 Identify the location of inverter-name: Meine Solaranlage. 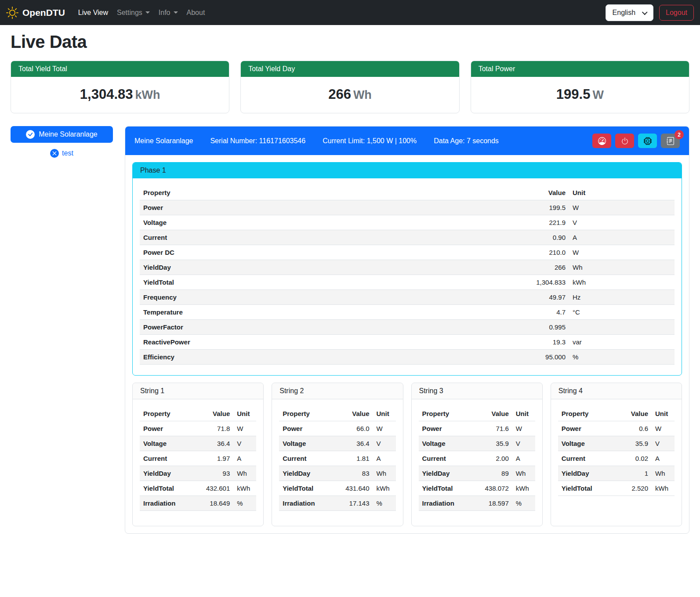
(163, 141).